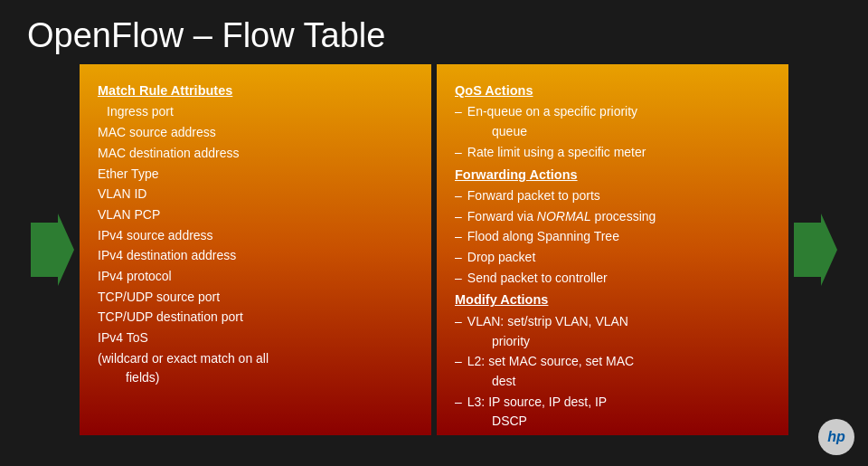 The width and height of the screenshot is (868, 466). Describe the element at coordinates (613, 153) in the screenshot. I see `list-item: – Rate limit using a specific meter` at that location.